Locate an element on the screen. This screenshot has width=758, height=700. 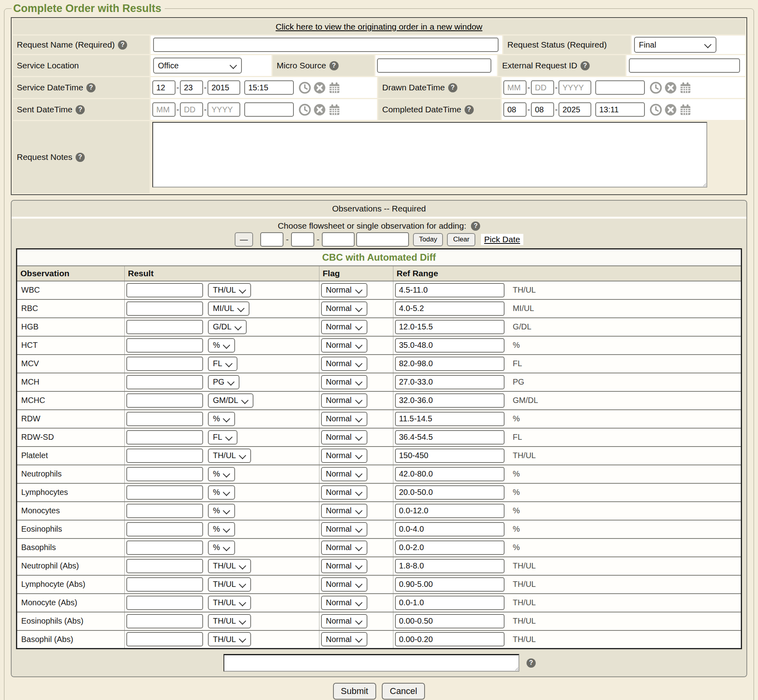
submit-button: Submit is located at coordinates (355, 691).